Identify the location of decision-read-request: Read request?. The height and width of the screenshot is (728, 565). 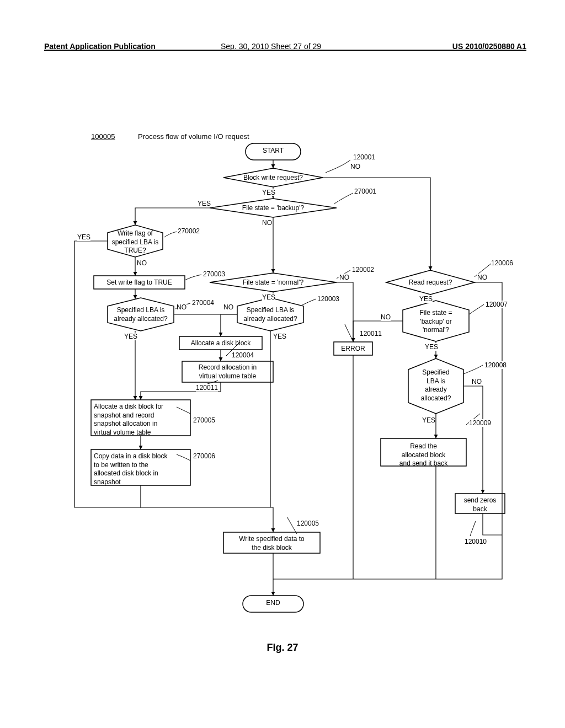
(430, 283).